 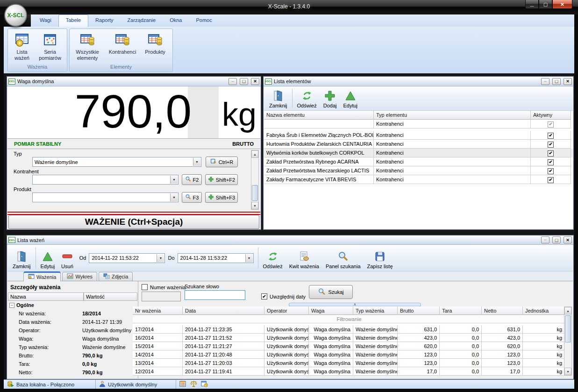 I want to click on kontrahent-combobox, so click(x=106, y=179).